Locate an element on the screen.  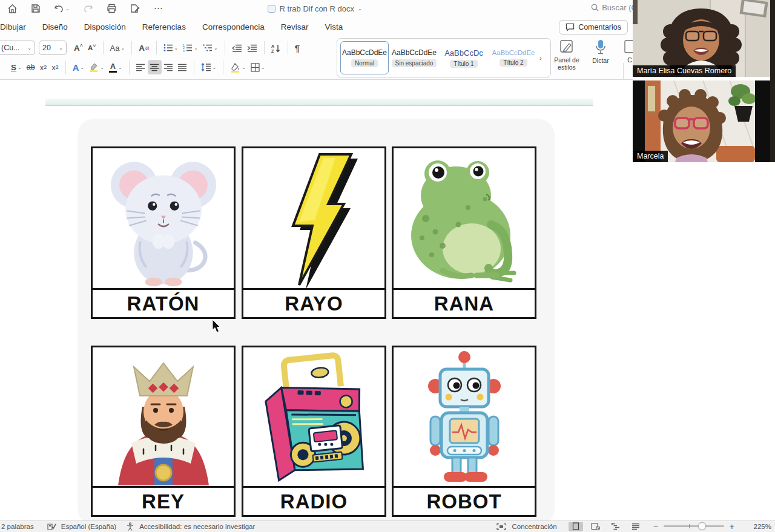
subscript-icon: x2 is located at coordinates (44, 67).